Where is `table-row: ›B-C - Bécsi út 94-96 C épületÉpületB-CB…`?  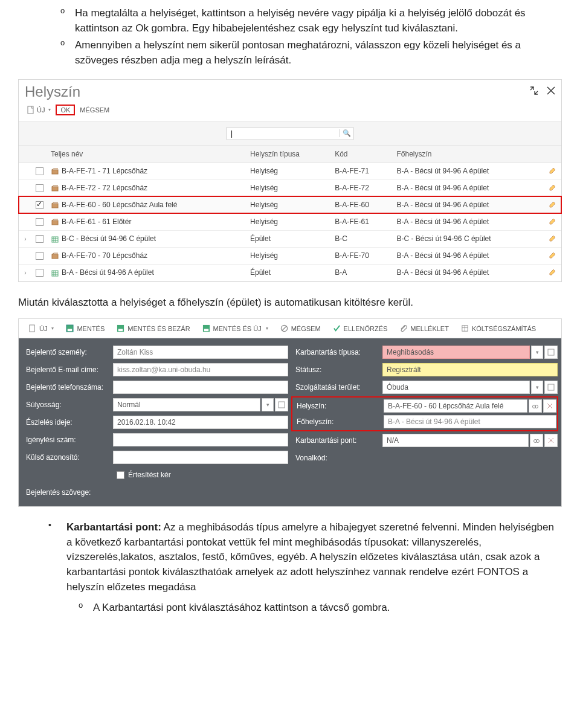 table-row: ›B-C - Bécsi út 94-96 C épületÉpületB-CB… is located at coordinates (290, 239).